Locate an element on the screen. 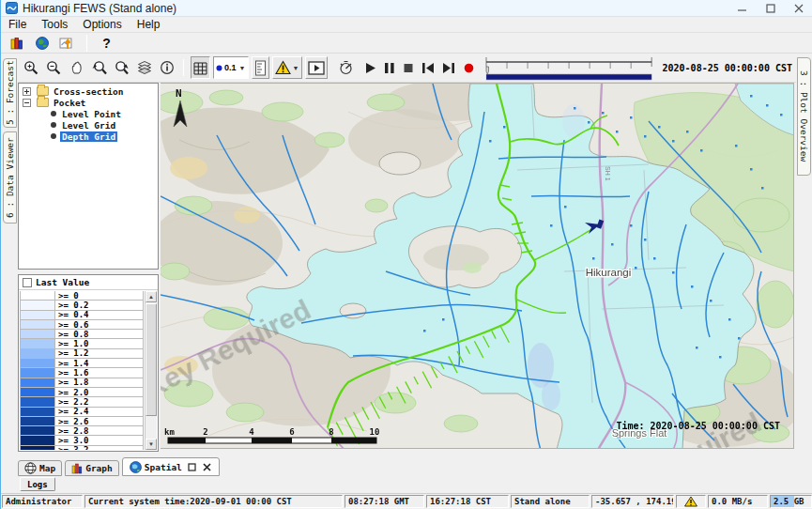  warning-layer-dropdown: ▼ is located at coordinates (287, 68).